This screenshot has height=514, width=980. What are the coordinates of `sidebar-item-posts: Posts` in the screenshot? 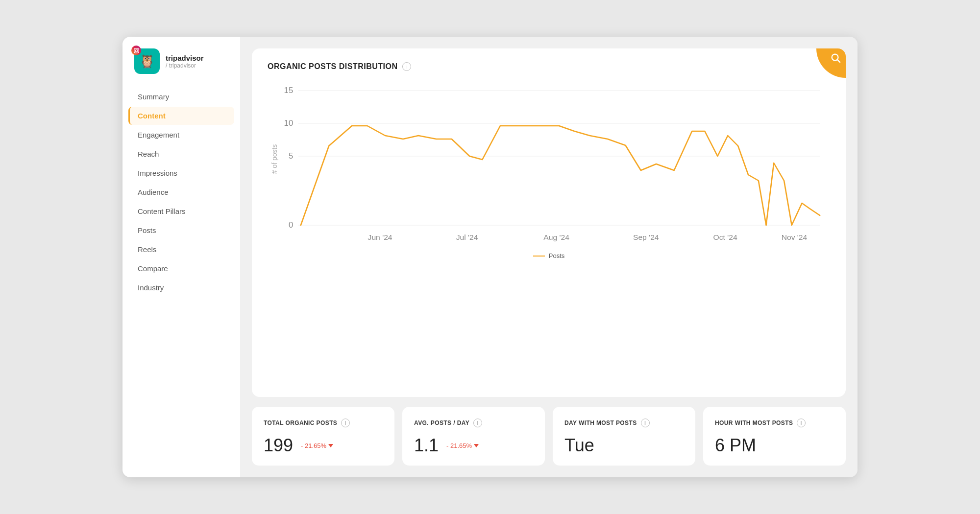 It's located at (181, 230).